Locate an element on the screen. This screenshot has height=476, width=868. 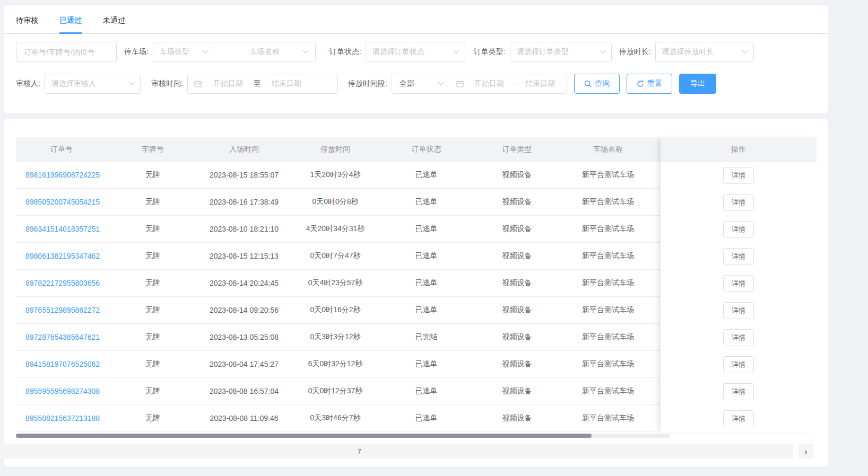
tab-approved: 已通过 is located at coordinates (71, 24).